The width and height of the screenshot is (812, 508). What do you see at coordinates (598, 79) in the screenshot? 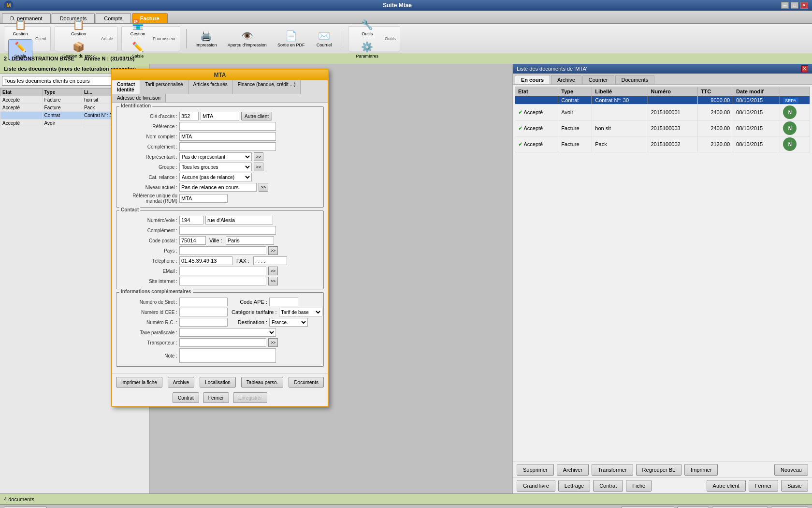
I see `right-tab-courrier: Courrier` at bounding box center [598, 79].